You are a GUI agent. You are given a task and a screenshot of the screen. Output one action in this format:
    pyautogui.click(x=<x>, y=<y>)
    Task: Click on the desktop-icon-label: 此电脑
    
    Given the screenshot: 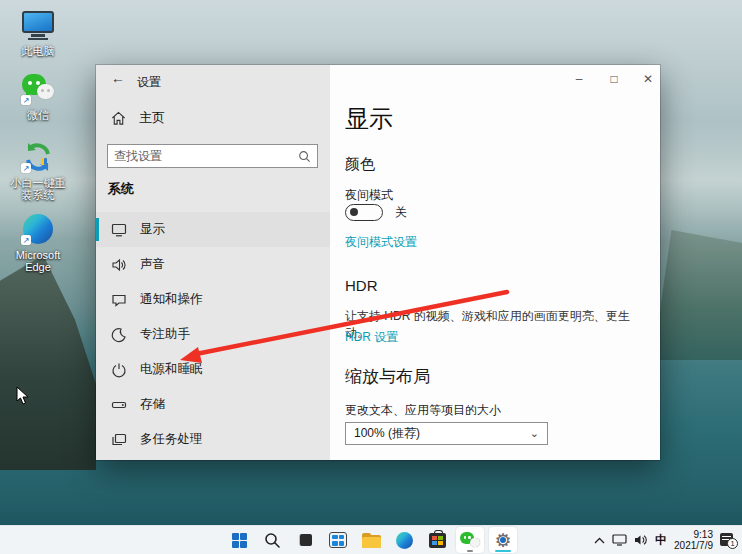 What is the action you would take?
    pyautogui.click(x=38, y=51)
    